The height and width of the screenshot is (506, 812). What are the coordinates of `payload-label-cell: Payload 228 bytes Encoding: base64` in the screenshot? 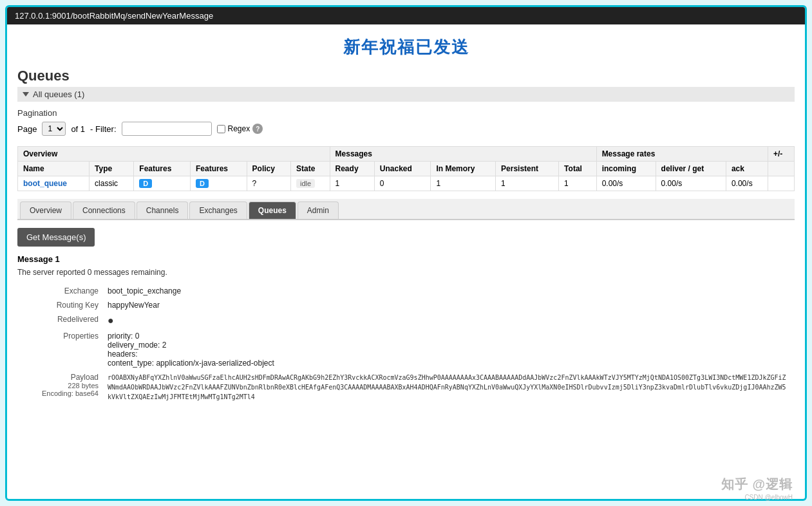 It's located at (61, 388).